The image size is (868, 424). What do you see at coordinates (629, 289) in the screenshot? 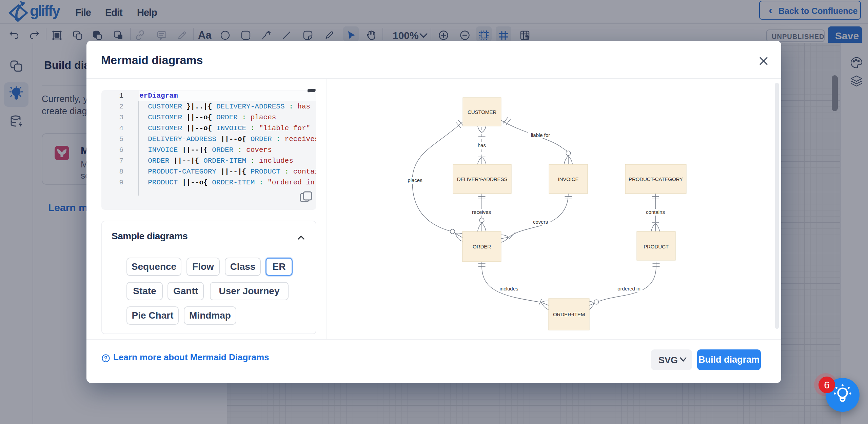
I see `svg-text: ordered in` at bounding box center [629, 289].